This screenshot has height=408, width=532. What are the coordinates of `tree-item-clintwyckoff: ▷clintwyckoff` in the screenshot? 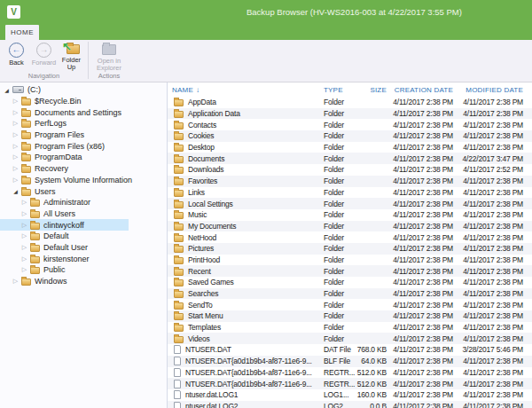 It's located at (64, 225).